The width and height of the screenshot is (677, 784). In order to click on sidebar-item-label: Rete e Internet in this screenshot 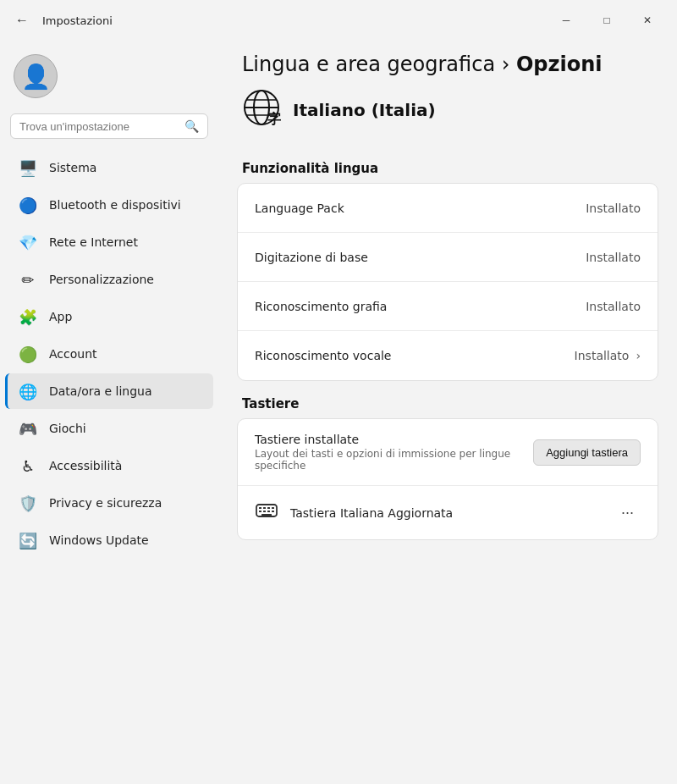, I will do `click(93, 242)`.